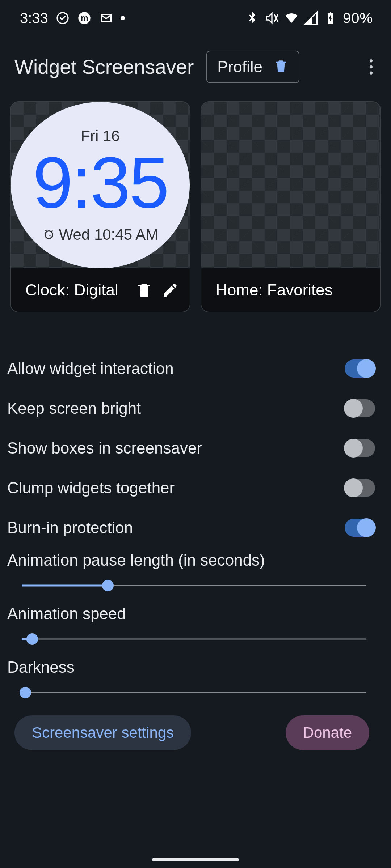 The width and height of the screenshot is (391, 868). Describe the element at coordinates (34, 18) in the screenshot. I see `status-time: 3:33` at that location.